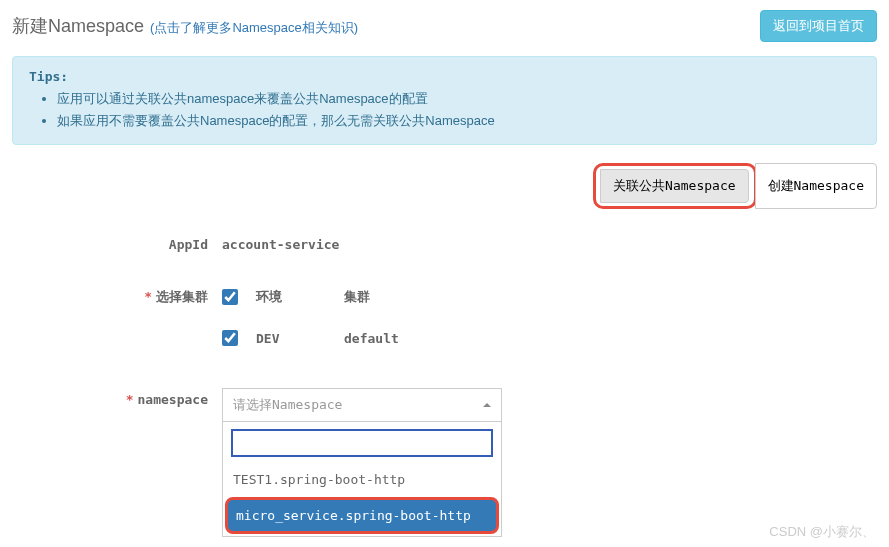  I want to click on namespace-tab-buttons: 关联公共Namespace 创建Namespace, so click(444, 186).